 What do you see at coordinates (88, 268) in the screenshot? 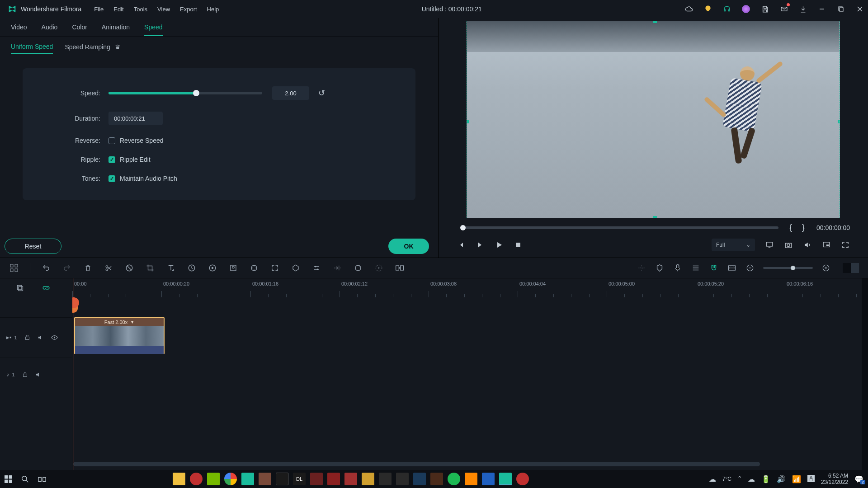
I see `delete-icon` at bounding box center [88, 268].